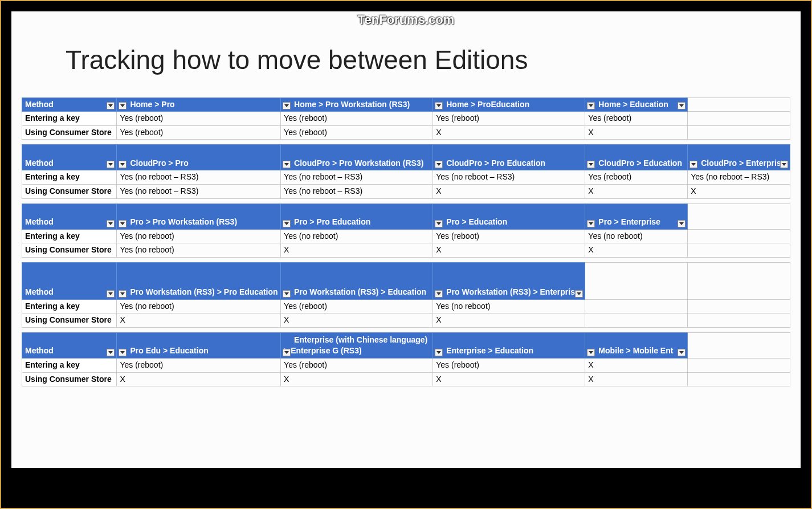  I want to click on col-cloudpro-proworkstation: CloudPro > Pro Workstation (RS3), so click(357, 157).